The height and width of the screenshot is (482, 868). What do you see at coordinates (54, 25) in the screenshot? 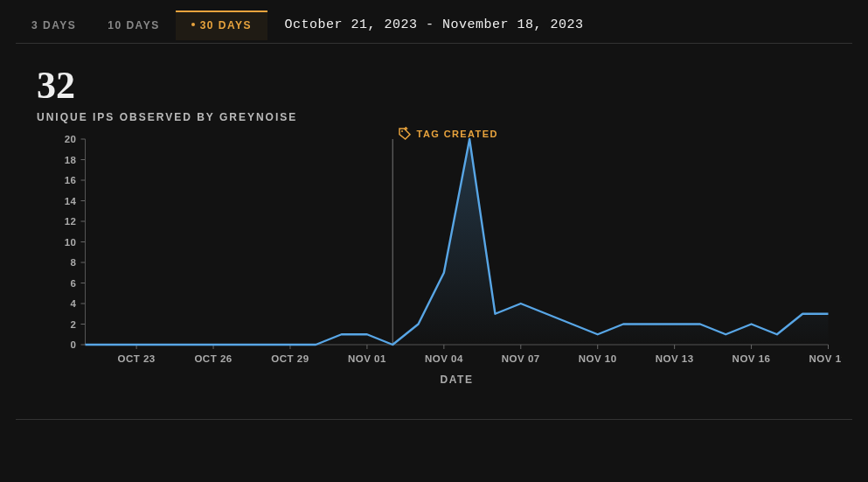
I see `tab-label: 3 DAYS` at bounding box center [54, 25].